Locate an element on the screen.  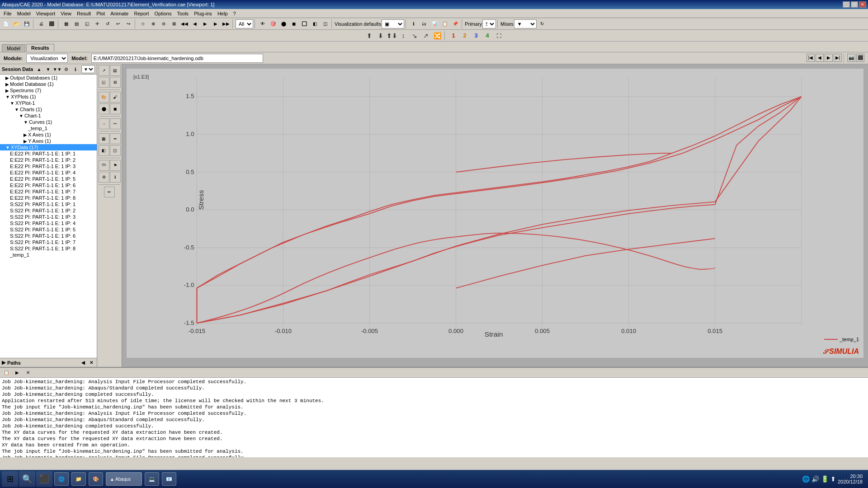
paths-collapse-btn: ▶ is located at coordinates (4, 362).